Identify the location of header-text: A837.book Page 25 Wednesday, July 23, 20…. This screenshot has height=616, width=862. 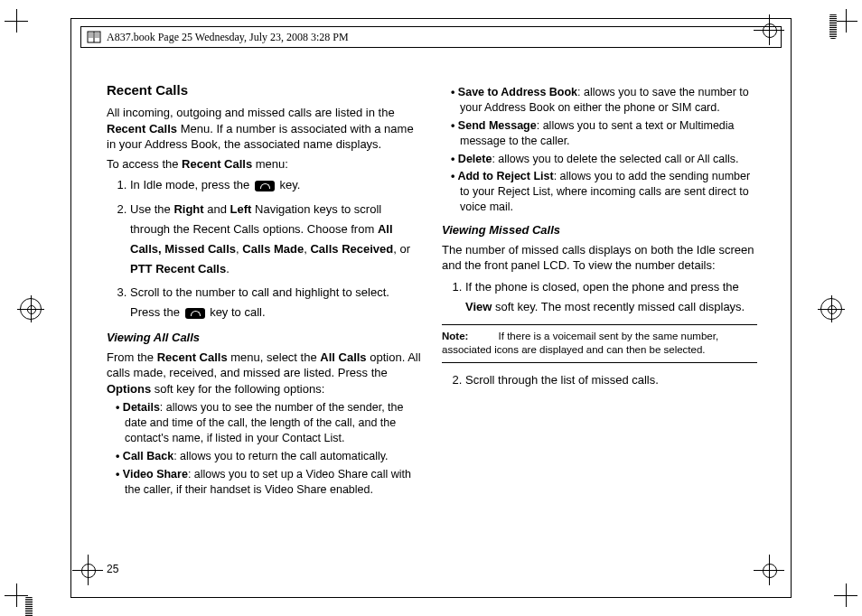
(228, 38).